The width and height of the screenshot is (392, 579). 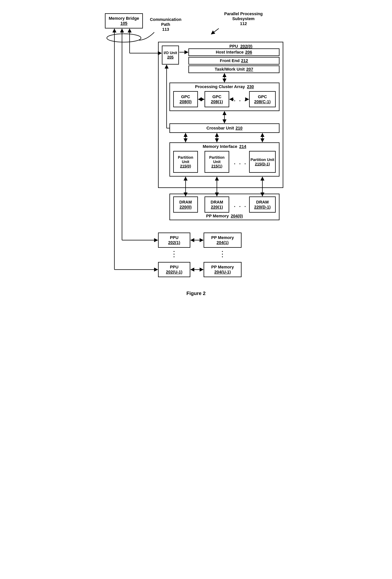 I want to click on gpcC-ref: 208(C-1), so click(x=262, y=102).